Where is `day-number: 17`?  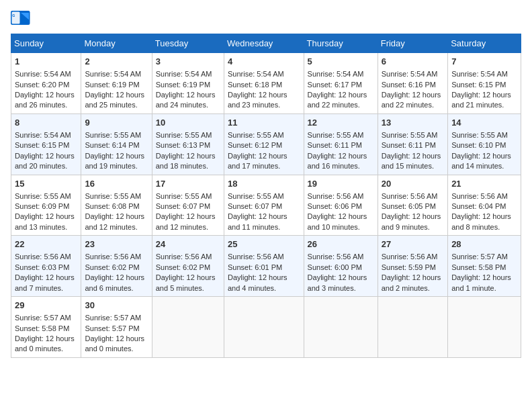 day-number: 17 is located at coordinates (188, 184).